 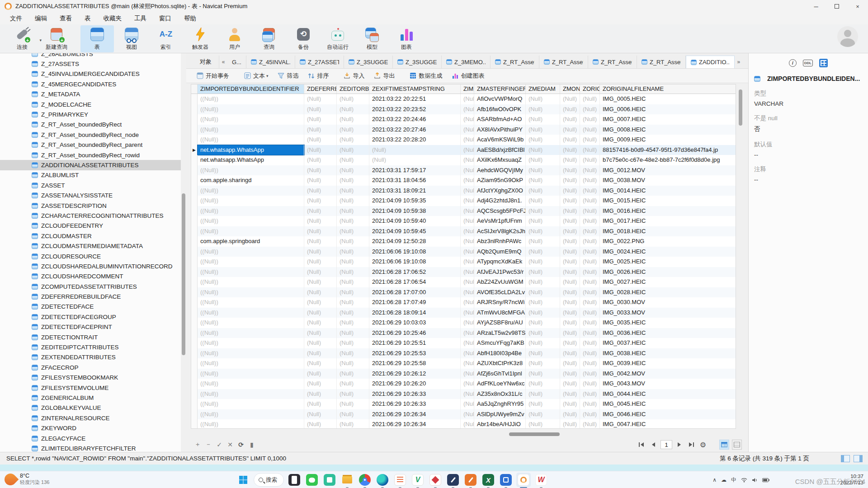 What do you see at coordinates (113, 19) in the screenshot?
I see `menu-item-4: 收藏夹` at bounding box center [113, 19].